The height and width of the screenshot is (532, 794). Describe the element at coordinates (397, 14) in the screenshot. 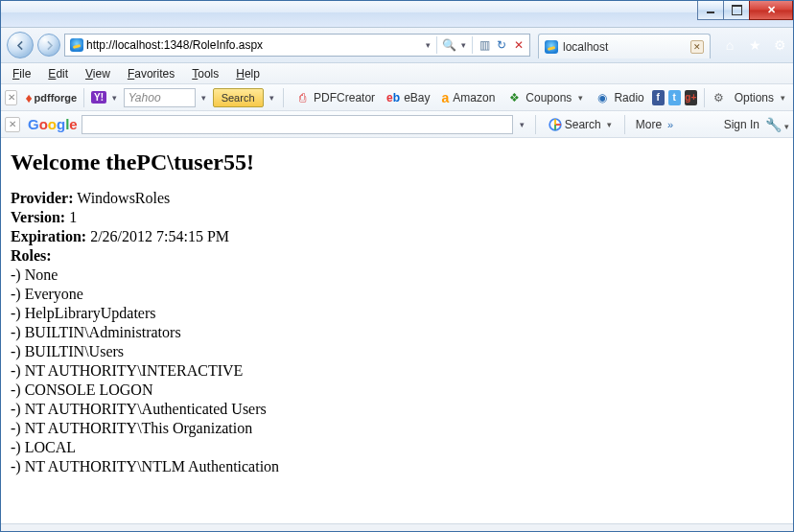

I see `window-titlebar` at that location.